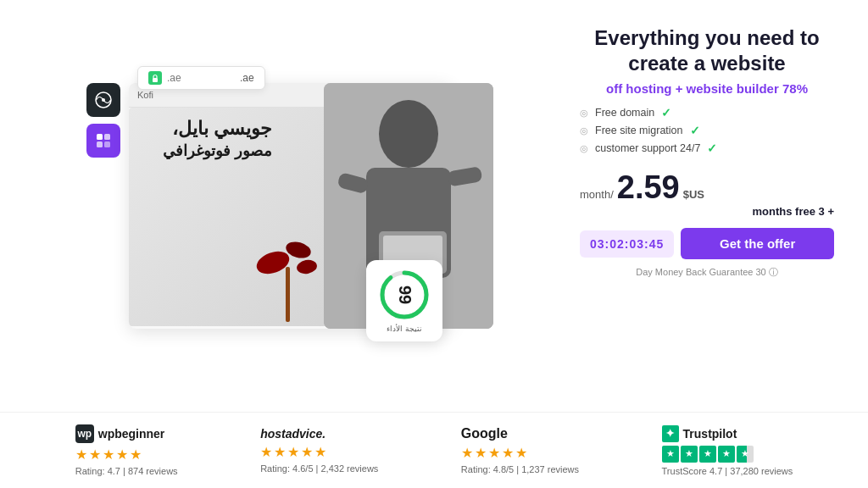 This screenshot has height=488, width=868. I want to click on discount-badge: off hosting + website builder 78%, so click(707, 88).